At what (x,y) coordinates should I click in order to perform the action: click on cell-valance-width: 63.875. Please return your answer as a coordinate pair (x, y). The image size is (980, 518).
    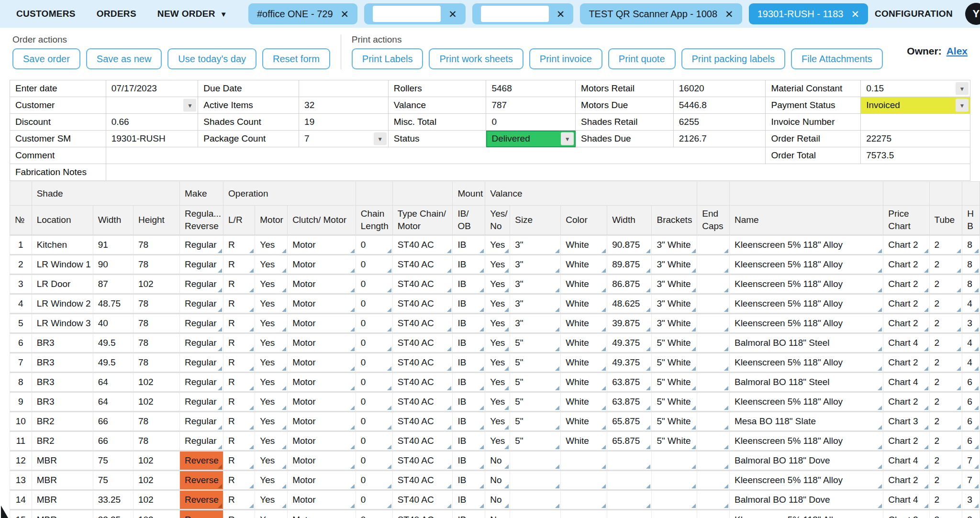
    Looking at the image, I should click on (630, 383).